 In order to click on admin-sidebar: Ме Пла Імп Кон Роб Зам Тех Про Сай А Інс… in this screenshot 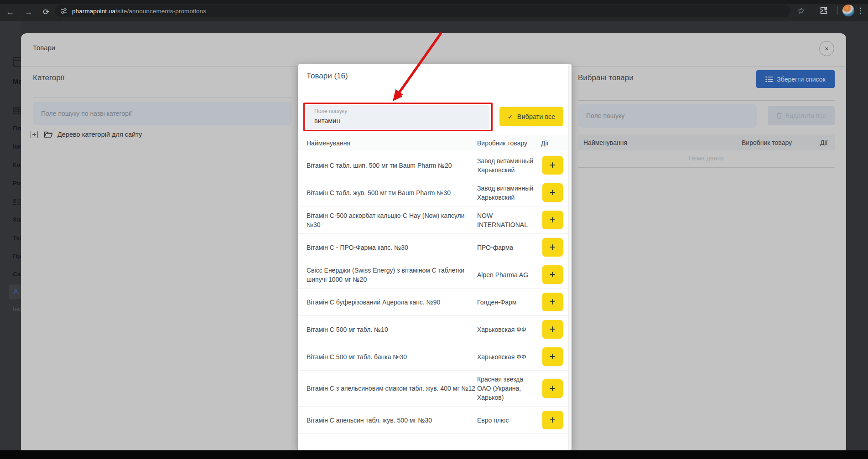, I will do `click(10, 236)`.